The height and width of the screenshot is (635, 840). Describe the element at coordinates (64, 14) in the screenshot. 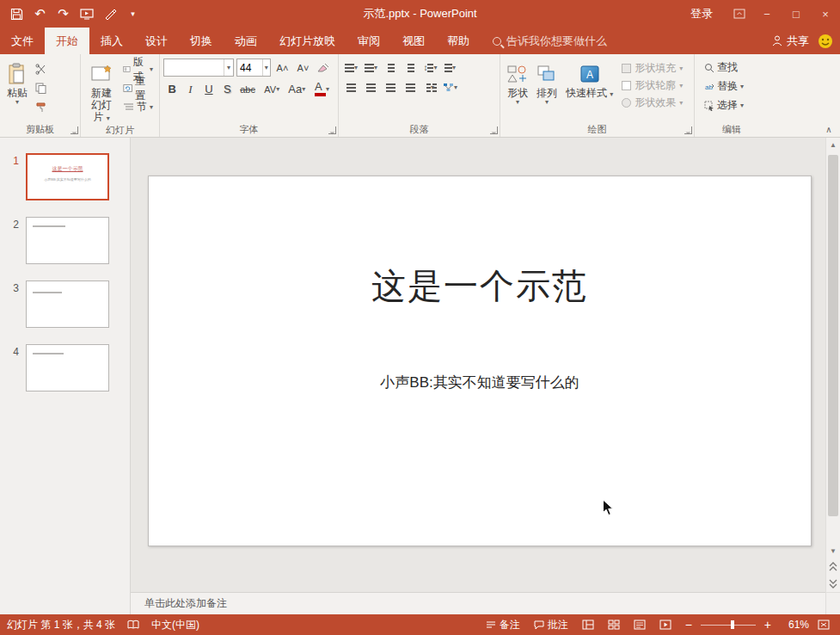

I see `redo-button: ↷` at that location.